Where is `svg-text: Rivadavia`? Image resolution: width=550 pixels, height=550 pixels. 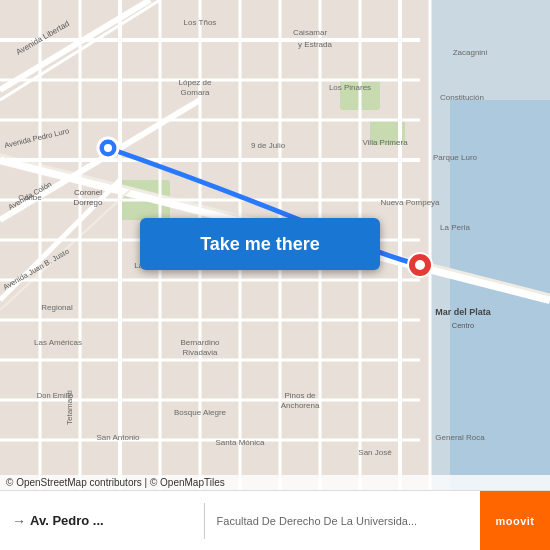 svg-text: Rivadavia is located at coordinates (200, 352).